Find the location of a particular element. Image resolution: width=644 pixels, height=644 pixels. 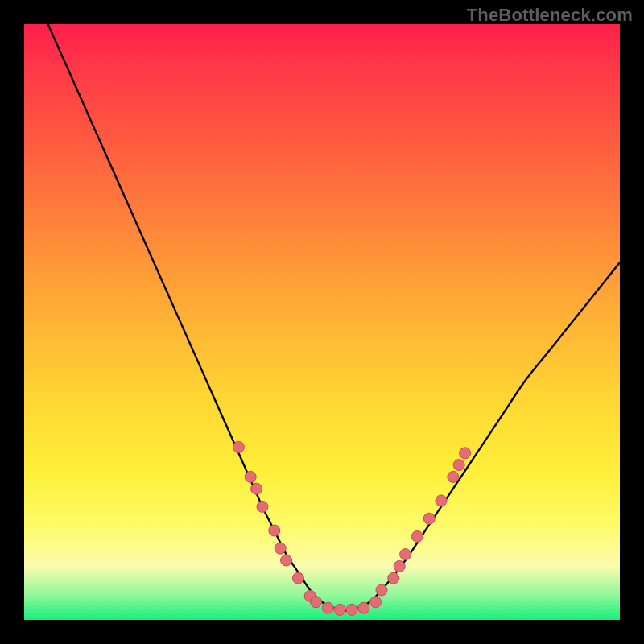

data-markers is located at coordinates (351, 528).